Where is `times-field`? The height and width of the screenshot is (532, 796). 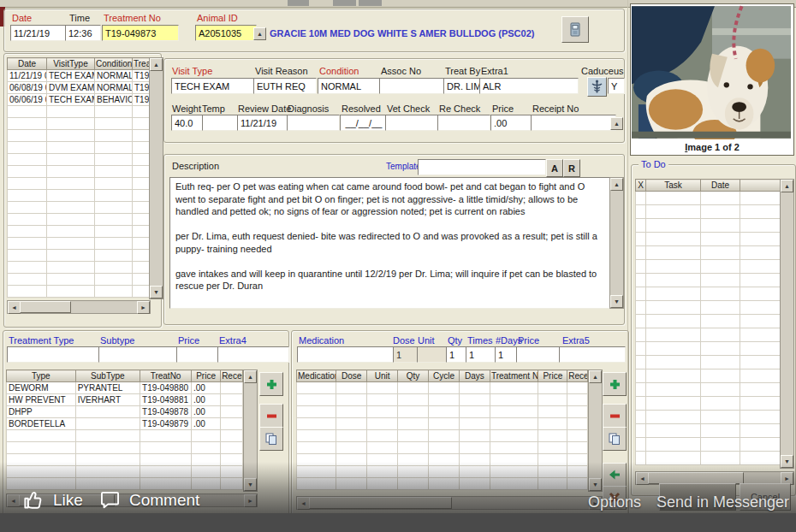 times-field is located at coordinates (481, 354).